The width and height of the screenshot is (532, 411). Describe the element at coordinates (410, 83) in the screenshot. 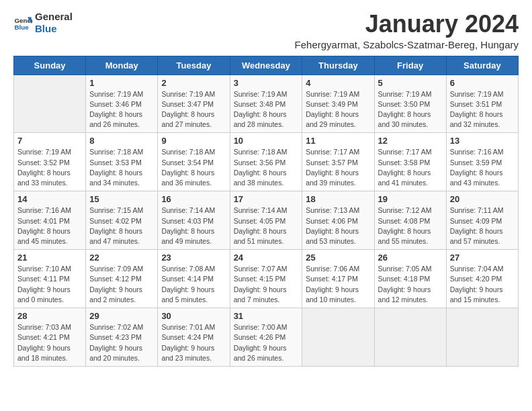

I see `day-number: 5` at that location.